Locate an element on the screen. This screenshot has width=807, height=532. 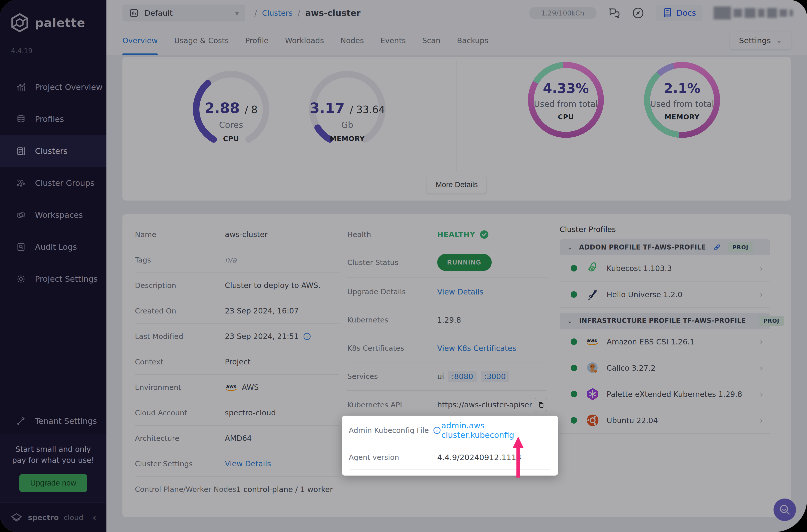
agent-version-value: 4.4.9/20240912.1118 is located at coordinates (479, 457).